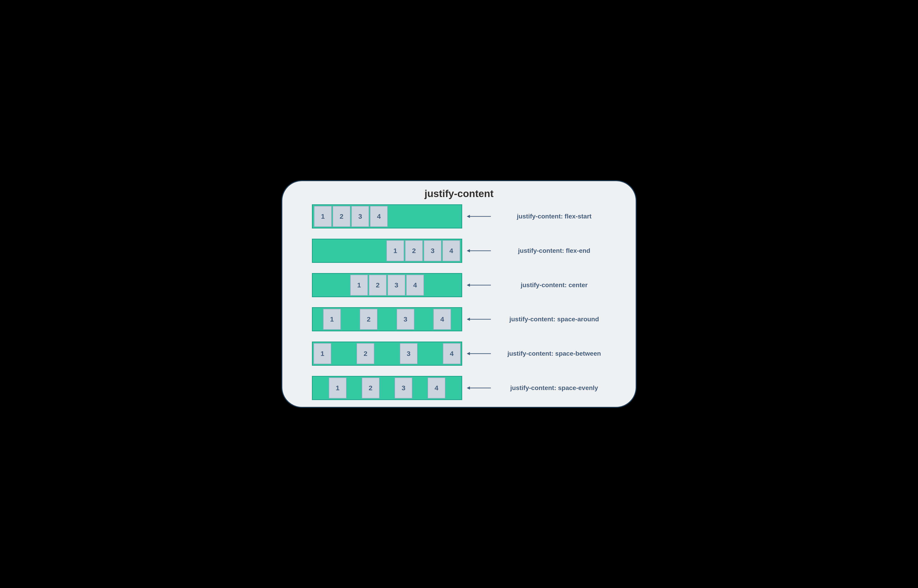 The image size is (918, 588). I want to click on example-row: 1 2 3 4 justify-content: space-between, so click(462, 354).